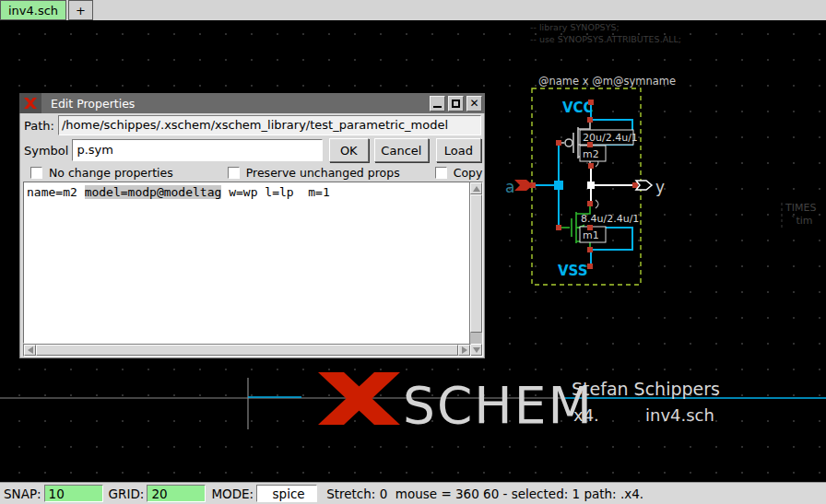 This screenshot has height=504, width=826. Describe the element at coordinates (30, 350) in the screenshot. I see `scroll-left-button` at that location.